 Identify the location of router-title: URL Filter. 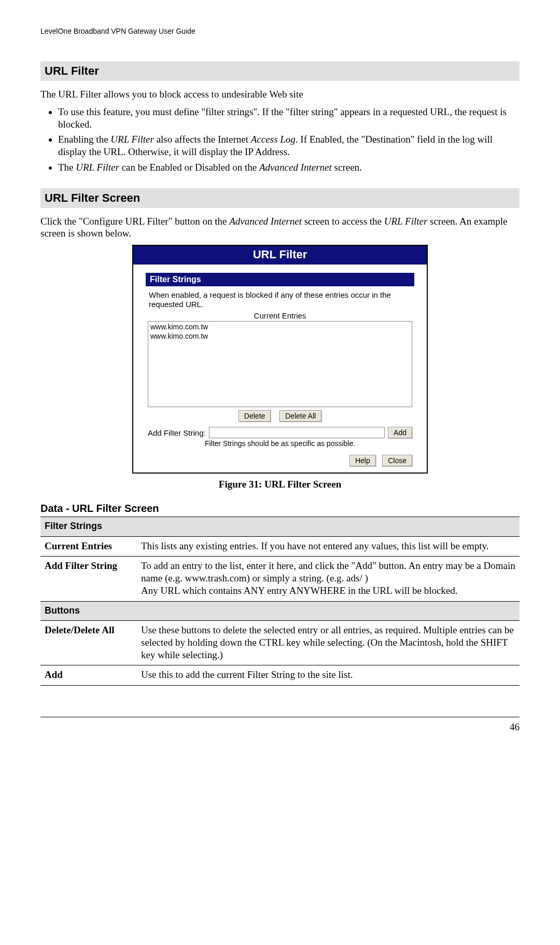
(280, 255).